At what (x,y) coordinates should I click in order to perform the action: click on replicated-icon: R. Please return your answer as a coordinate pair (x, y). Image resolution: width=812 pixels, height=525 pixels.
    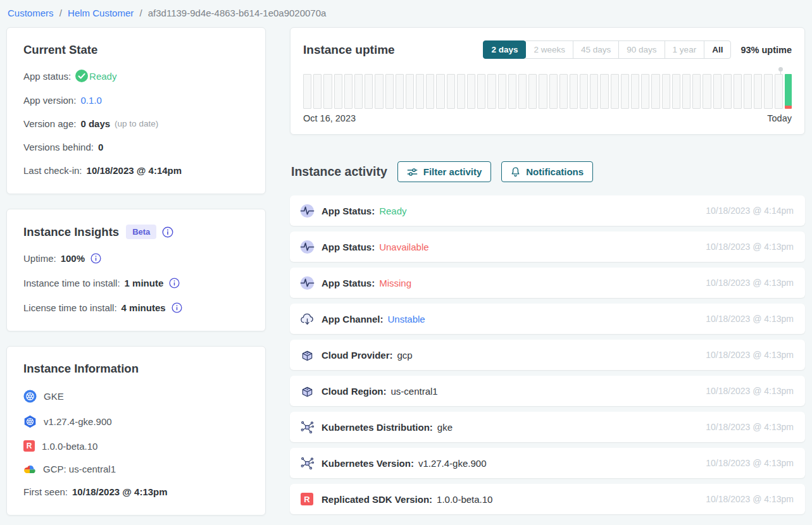
    Looking at the image, I should click on (307, 499).